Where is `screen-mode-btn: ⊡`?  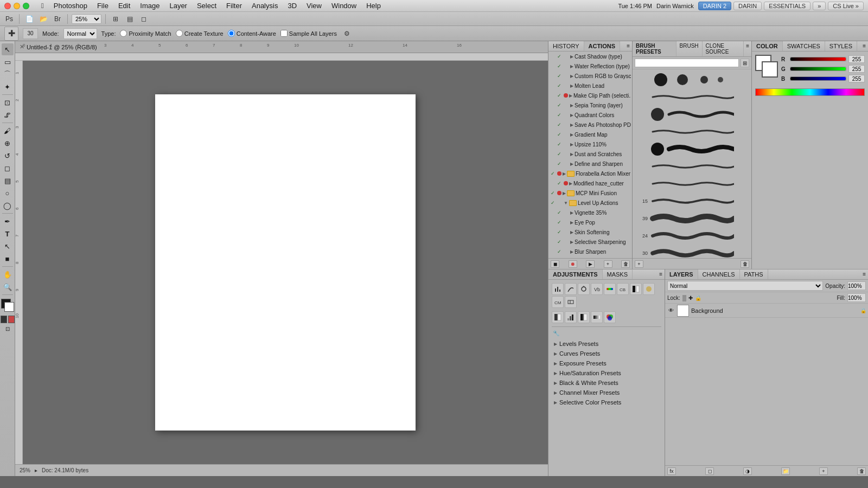
screen-mode-btn: ⊡ is located at coordinates (8, 329).